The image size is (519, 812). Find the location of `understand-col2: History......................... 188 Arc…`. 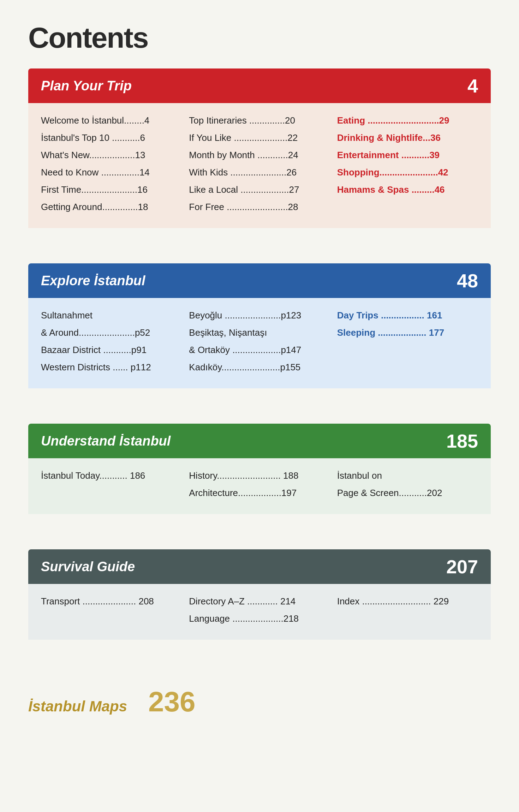

understand-col2: History......................... 188 Arc… is located at coordinates (259, 484).